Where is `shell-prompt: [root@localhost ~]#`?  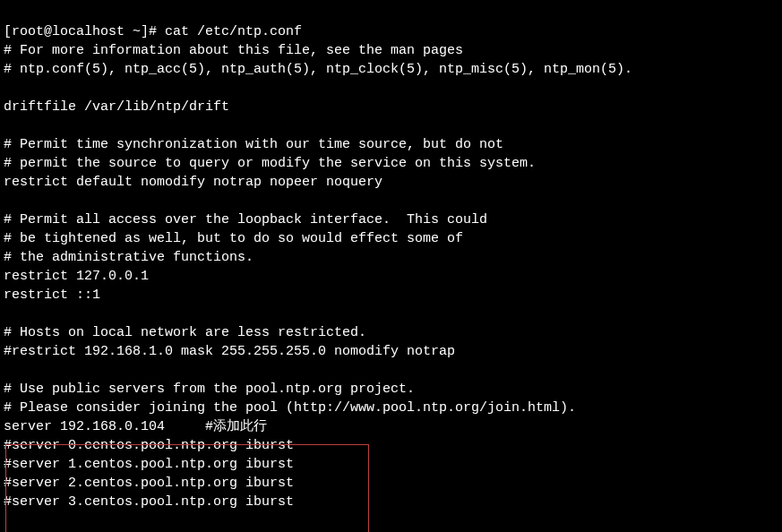 shell-prompt: [root@localhost ~]# is located at coordinates (84, 32).